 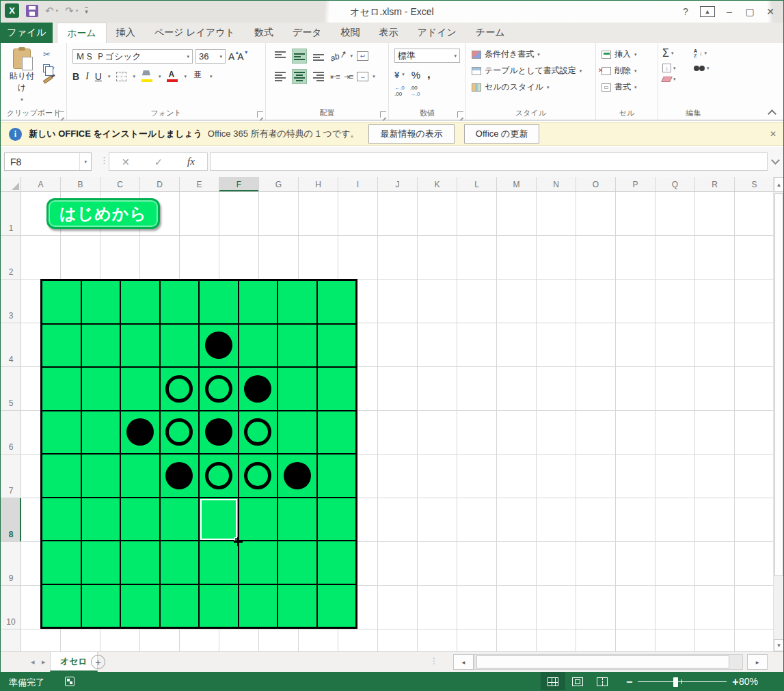 What do you see at coordinates (297, 302) in the screenshot?
I see `board-cell-H3` at bounding box center [297, 302].